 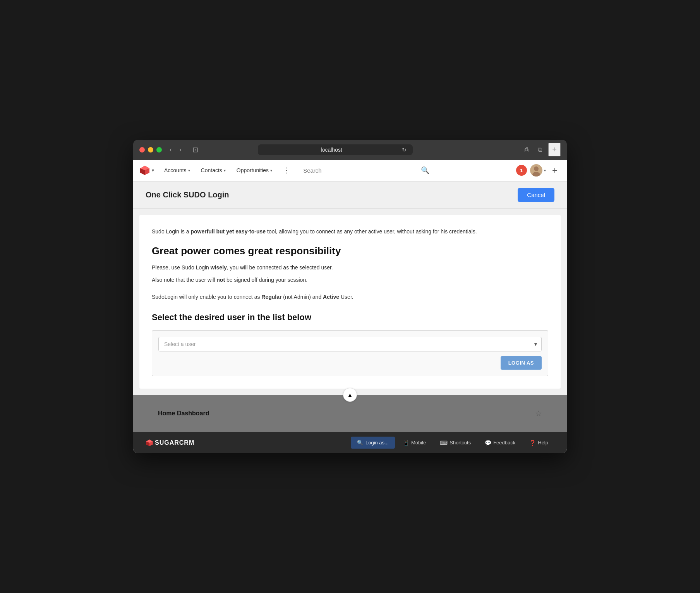 What do you see at coordinates (189, 170) in the screenshot?
I see `accounts-chevron-icon: ▾` at bounding box center [189, 170].